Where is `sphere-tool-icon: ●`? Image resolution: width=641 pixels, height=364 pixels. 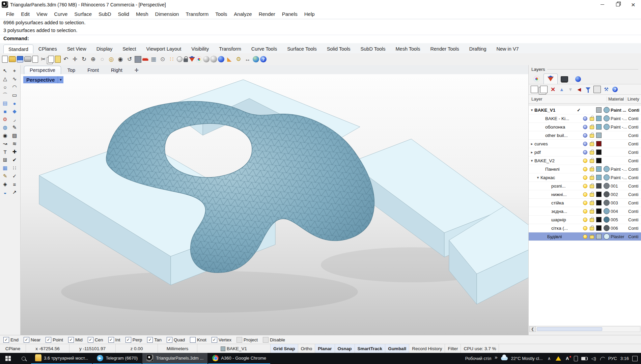 sphere-tool-icon: ● is located at coordinates (15, 103).